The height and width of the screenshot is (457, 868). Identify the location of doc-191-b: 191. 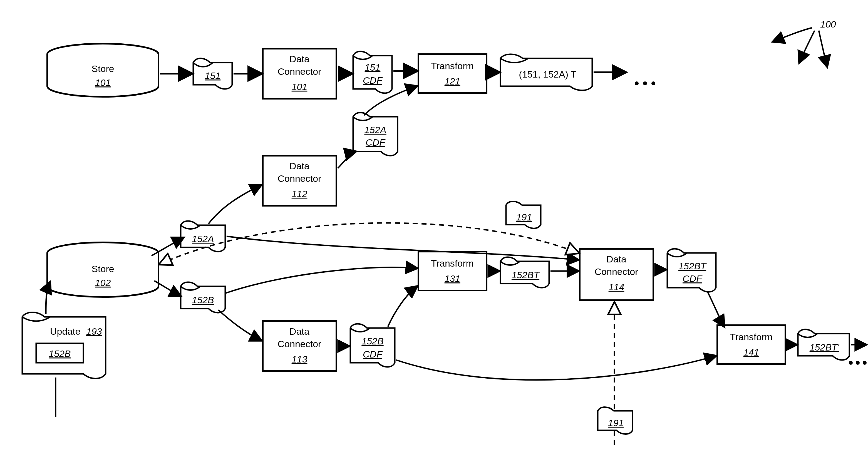
(615, 421).